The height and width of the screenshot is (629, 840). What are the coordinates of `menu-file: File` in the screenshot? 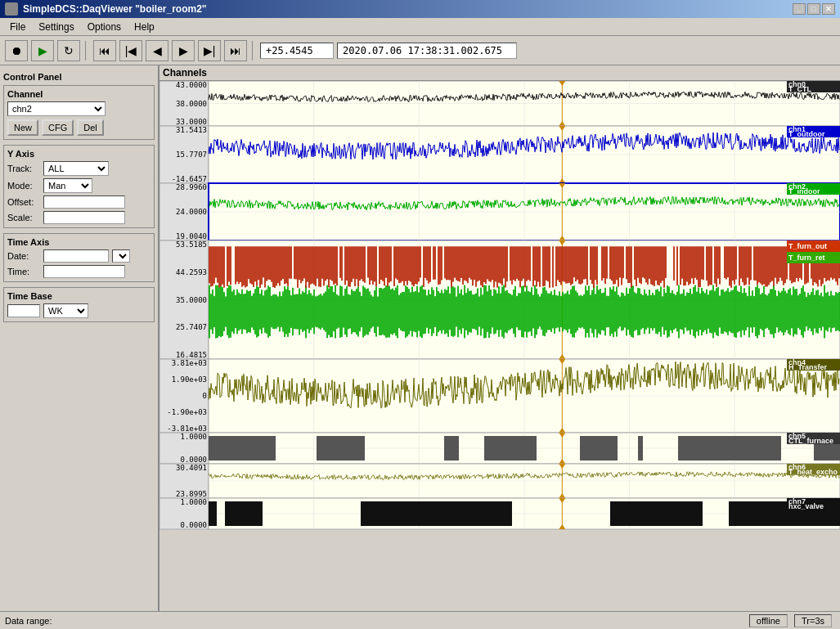 It's located at (18, 27).